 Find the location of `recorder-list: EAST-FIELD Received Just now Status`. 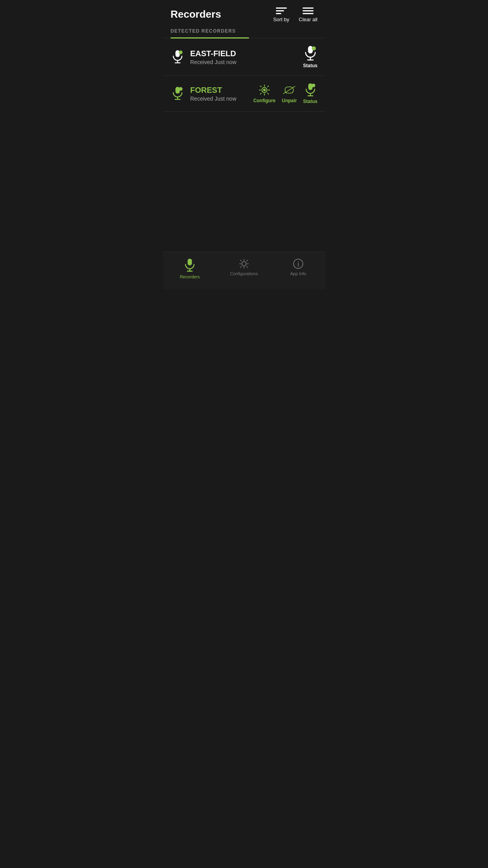

recorder-list: EAST-FIELD Received Just now Status is located at coordinates (244, 145).